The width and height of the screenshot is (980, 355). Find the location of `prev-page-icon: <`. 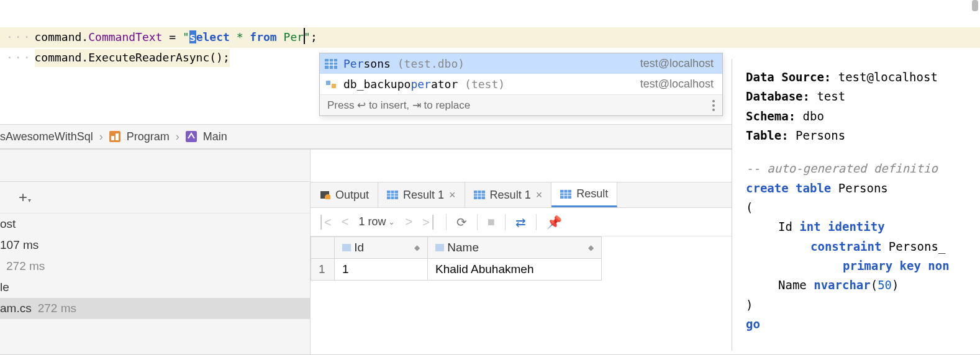

prev-page-icon: < is located at coordinates (345, 222).